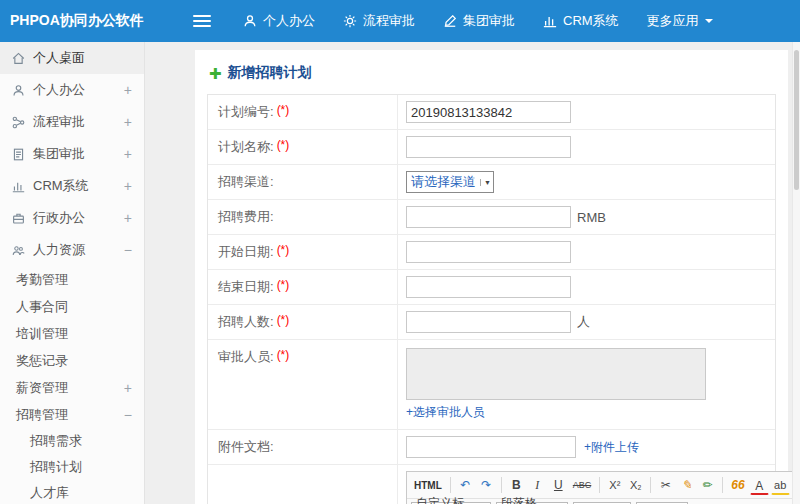 The width and height of the screenshot is (800, 504). What do you see at coordinates (246, 287) in the screenshot?
I see `field-label: 结束日期:` at bounding box center [246, 287].